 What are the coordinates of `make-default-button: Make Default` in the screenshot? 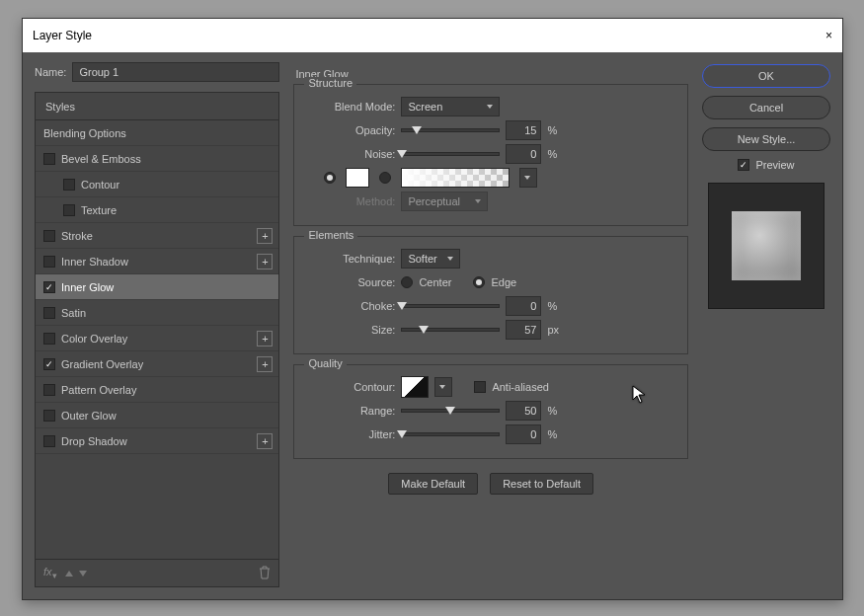 It's located at (432, 484).